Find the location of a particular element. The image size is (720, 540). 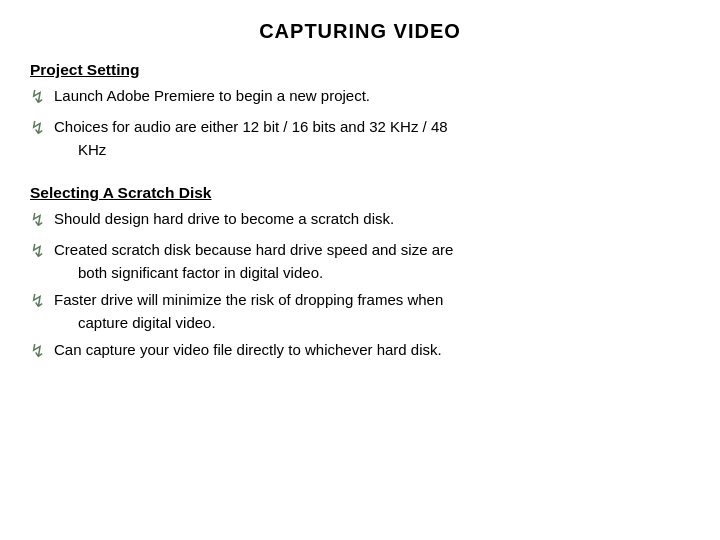

bullet-text: Launch Adobe Premiere to begin a new pro… is located at coordinates (372, 96).